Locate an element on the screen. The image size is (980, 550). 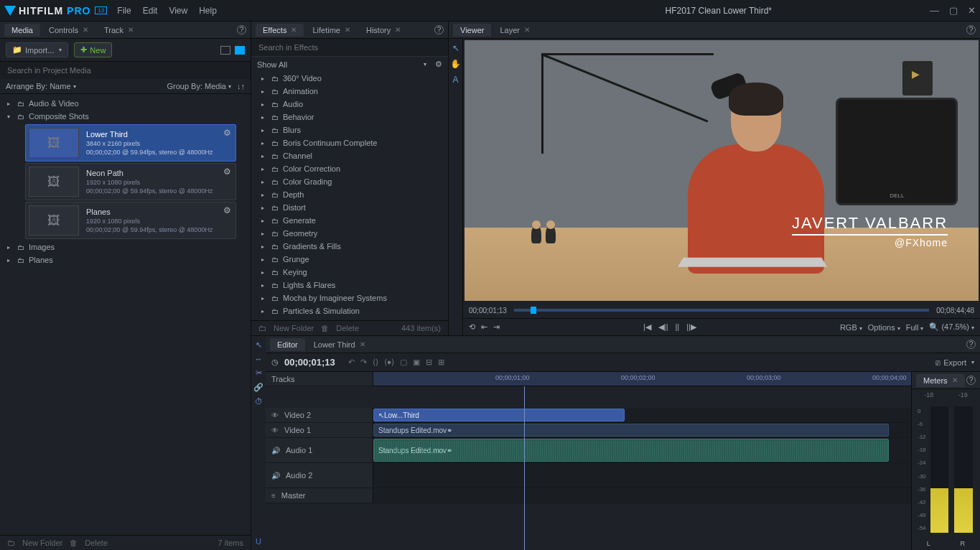
effect-category: ▸🗀Depth is located at coordinates (350, 195).